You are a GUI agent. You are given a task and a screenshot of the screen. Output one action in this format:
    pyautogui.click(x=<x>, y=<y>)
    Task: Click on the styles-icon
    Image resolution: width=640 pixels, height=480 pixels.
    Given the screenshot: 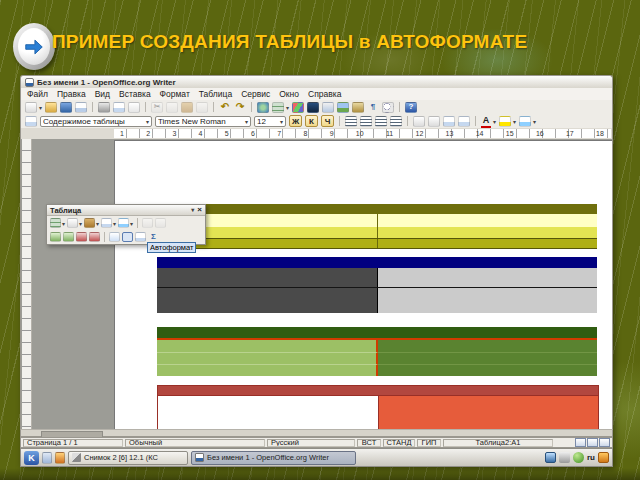 What is the action you would take?
    pyautogui.click(x=31, y=122)
    